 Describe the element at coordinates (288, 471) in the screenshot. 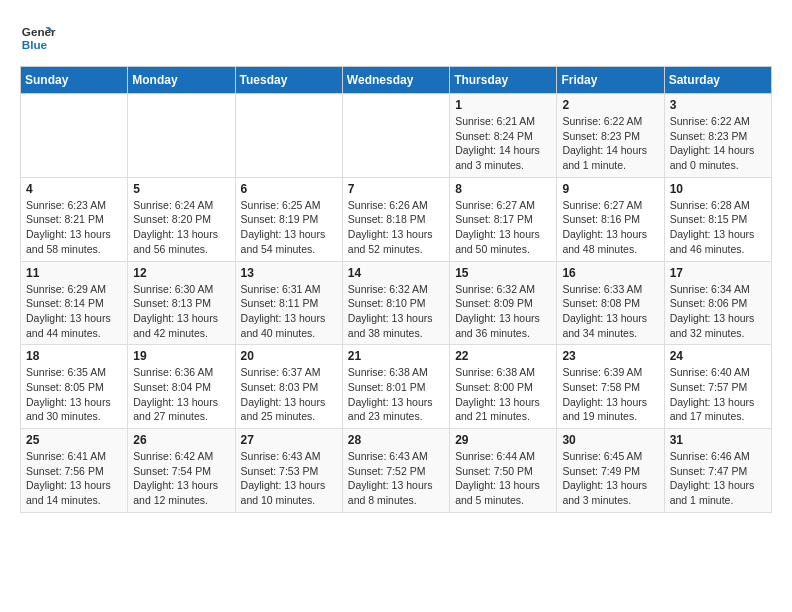

I see `day-cell: 27Sunrise: 6:43 AM Sunset: 7:53 PM Dayli…` at that location.